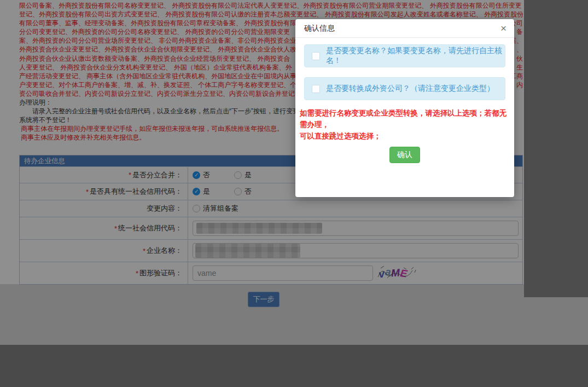  I want to click on modal-options: 是否要变更名称？如果要变更名称，请先进行自主核名！是否要转换成外资公司？（请注意…, so click(405, 72).